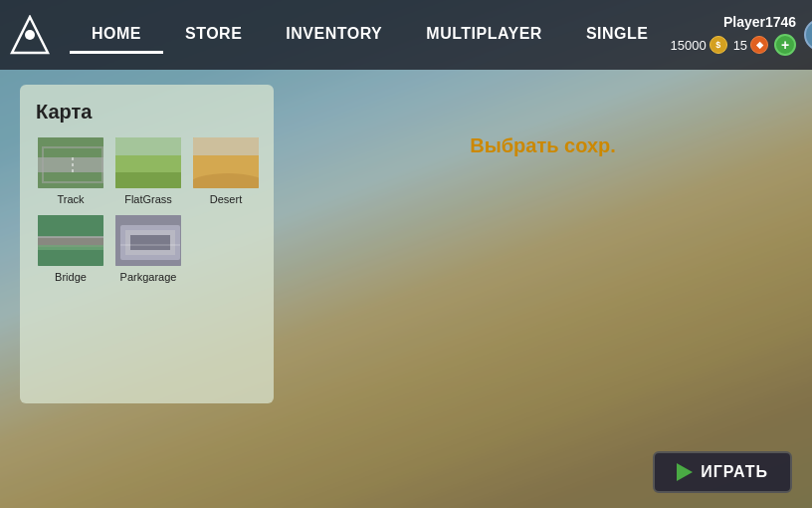 Image resolution: width=812 pixels, height=508 pixels. I want to click on user-section: Player1746 15000 $ 15 ◆ +, so click(740, 35).